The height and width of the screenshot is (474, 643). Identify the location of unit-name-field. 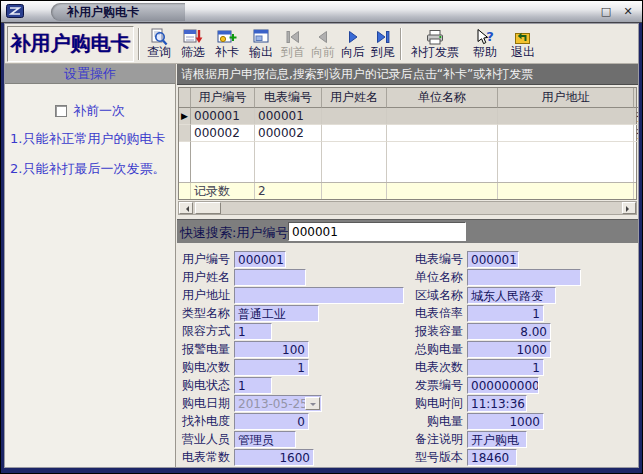
(524, 278).